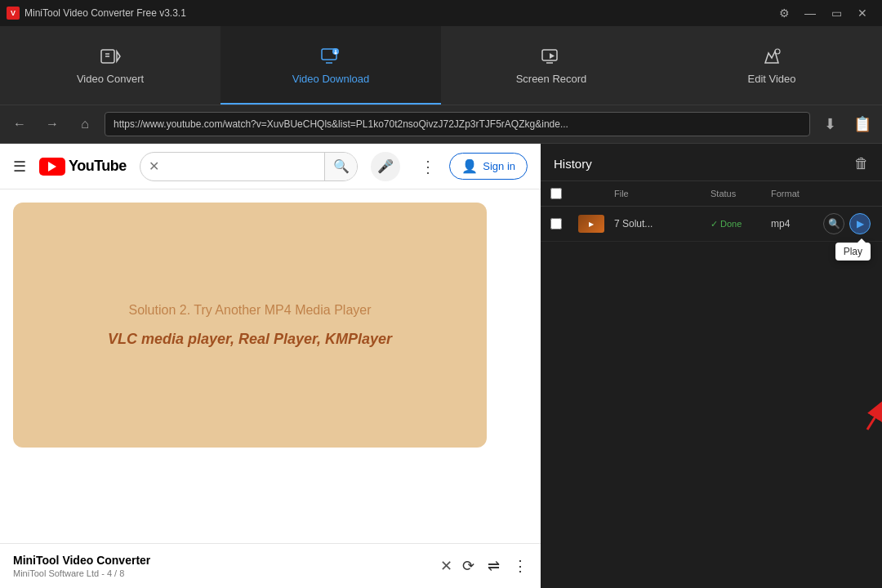  What do you see at coordinates (711, 224) in the screenshot?
I see `table-row: ▶ 7 Solut... ✓ Done mp4 🔍 ▶ Play` at bounding box center [711, 224].